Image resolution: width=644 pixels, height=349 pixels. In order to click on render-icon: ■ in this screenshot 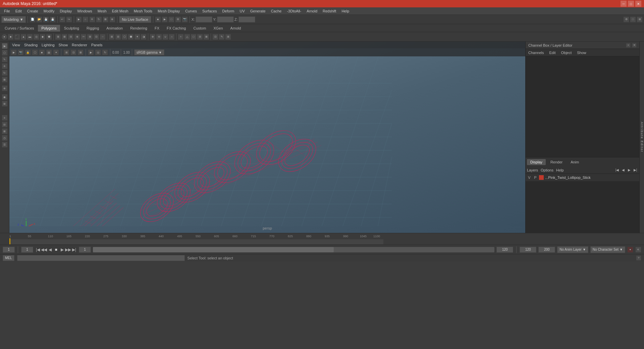, I will do `click(158, 19)`.